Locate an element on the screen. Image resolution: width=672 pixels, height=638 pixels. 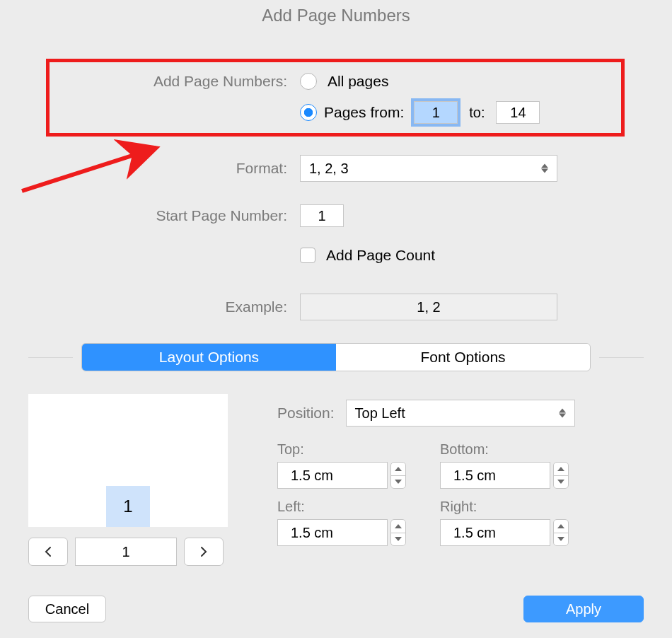
annotation-highlight-box is located at coordinates (335, 98).